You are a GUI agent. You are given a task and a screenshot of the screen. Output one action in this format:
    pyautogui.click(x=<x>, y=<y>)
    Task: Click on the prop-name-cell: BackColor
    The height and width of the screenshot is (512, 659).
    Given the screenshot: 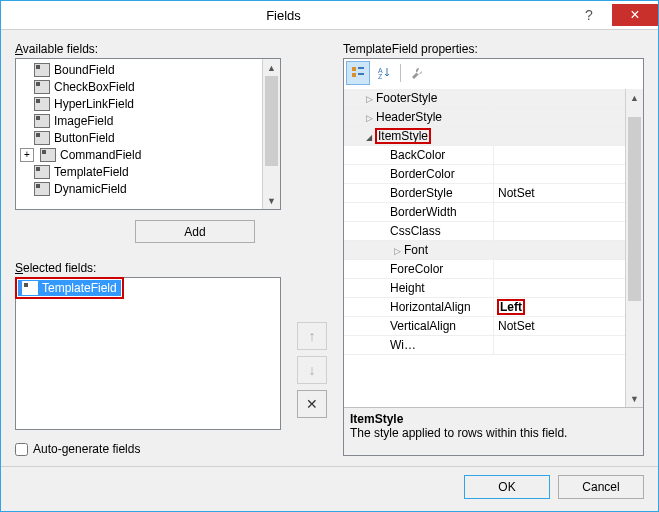 What is the action you would take?
    pyautogui.click(x=419, y=155)
    